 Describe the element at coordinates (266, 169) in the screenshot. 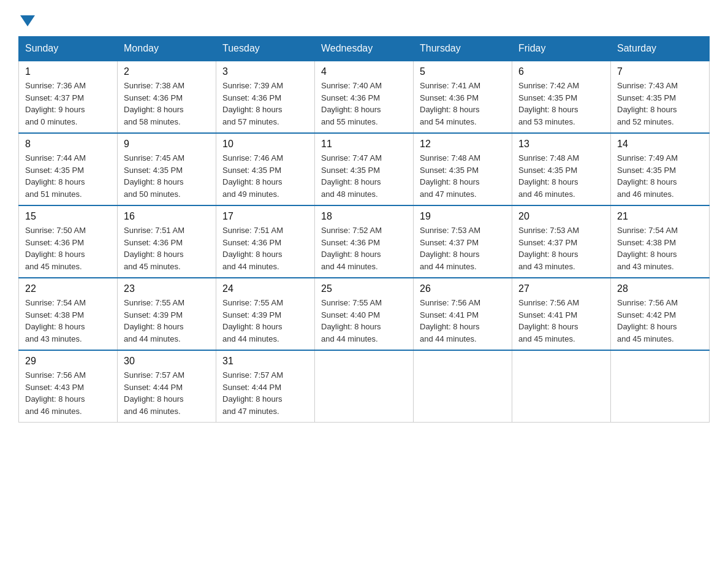

I see `calendar-cell: 10Sunrise: 7:46 AMSunset: 4:35 PMDayligh…` at that location.